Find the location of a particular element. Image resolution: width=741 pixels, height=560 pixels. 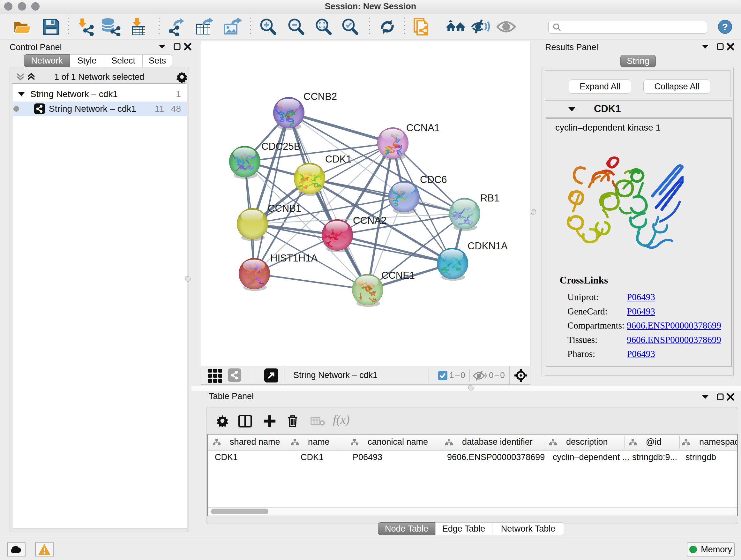

svg-text: RB1 is located at coordinates (490, 198).